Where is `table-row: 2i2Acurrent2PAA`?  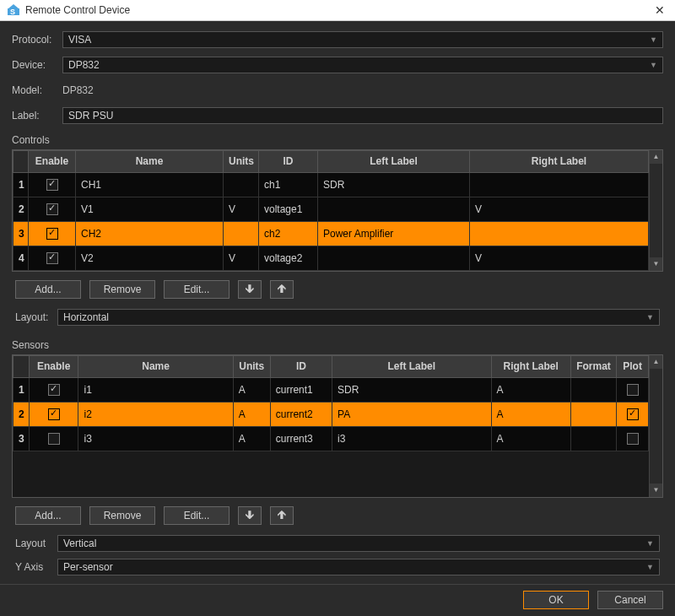 table-row: 2i2Acurrent2PAA is located at coordinates (331, 413).